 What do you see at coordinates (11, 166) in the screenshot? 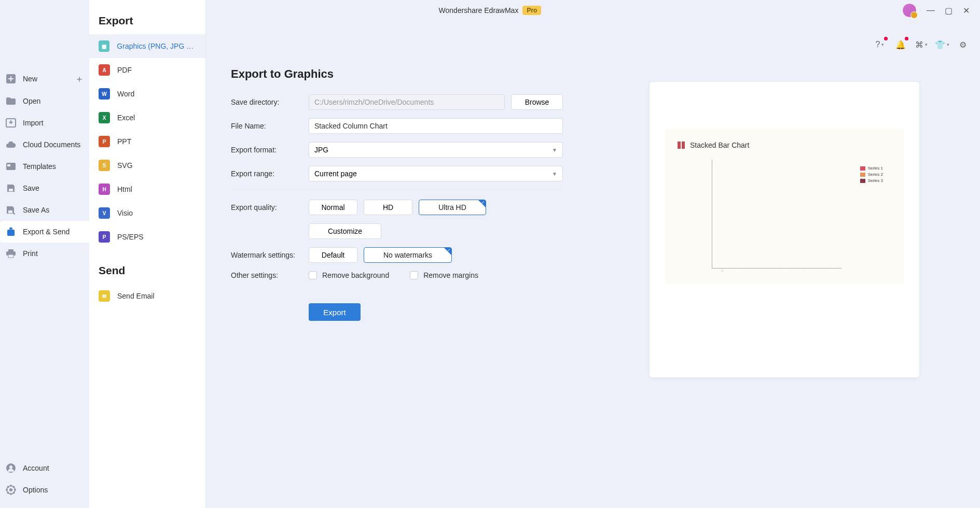
I see `templates-icon` at bounding box center [11, 166].